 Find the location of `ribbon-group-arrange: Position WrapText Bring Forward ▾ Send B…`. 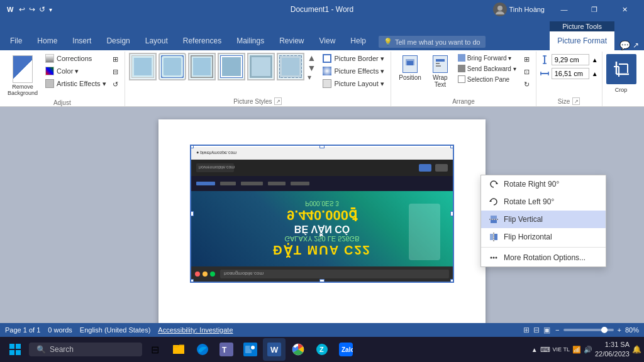

ribbon-group-arrange: Position WrapText Bring Forward ▾ Send B… is located at coordinates (464, 79).